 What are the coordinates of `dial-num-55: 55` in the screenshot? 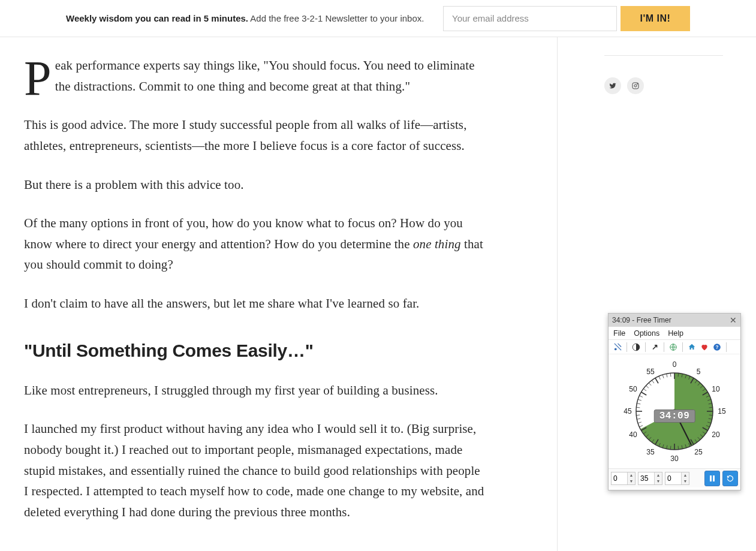 It's located at (650, 372).